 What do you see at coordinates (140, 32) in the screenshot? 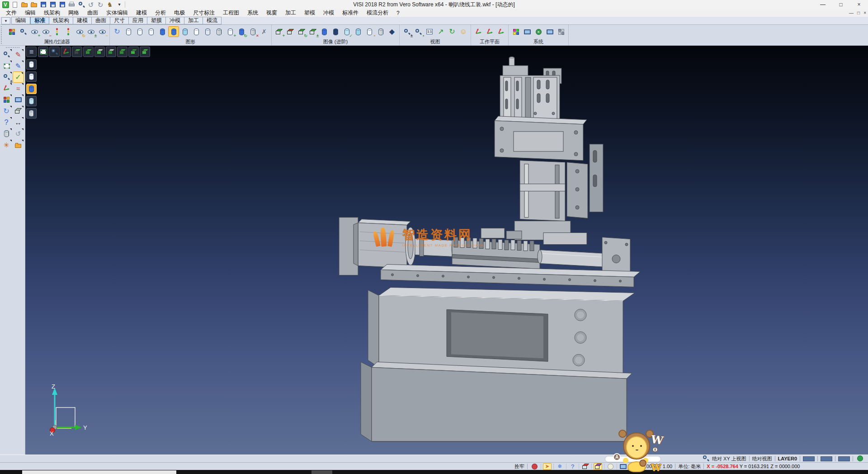
I see `hidden-line-cylinder-icon` at bounding box center [140, 32].